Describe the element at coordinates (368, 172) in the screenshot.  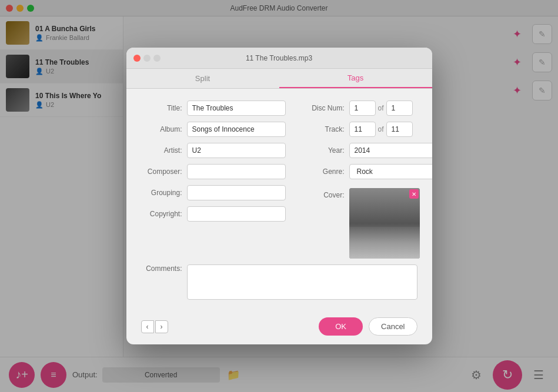
I see `genre-field-group: Genre: Rock Pop Jazz Classical Hip-Hop C…` at that location.